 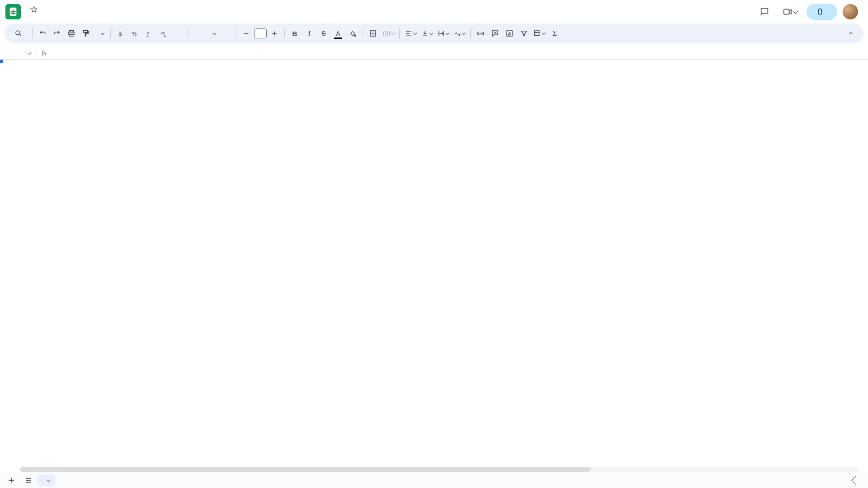 What do you see at coordinates (309, 33) in the screenshot?
I see `italic-button: I` at bounding box center [309, 33].